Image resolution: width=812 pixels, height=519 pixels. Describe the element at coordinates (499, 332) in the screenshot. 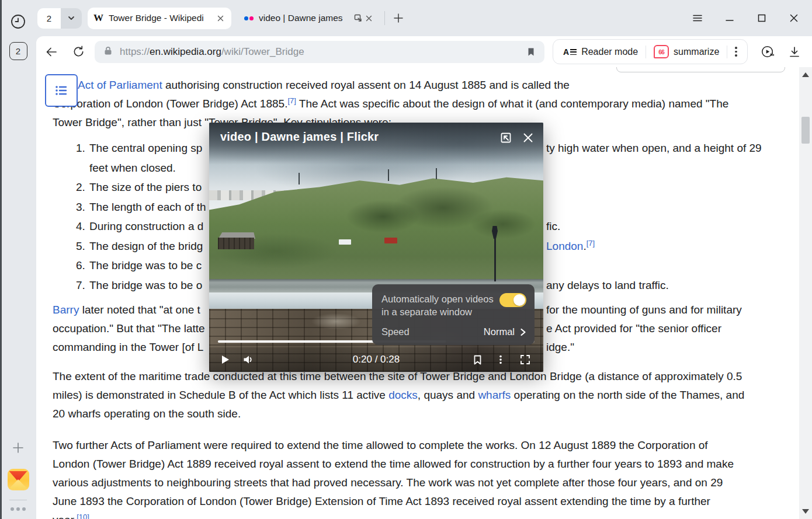

I see `speed-value: Normal` at that location.